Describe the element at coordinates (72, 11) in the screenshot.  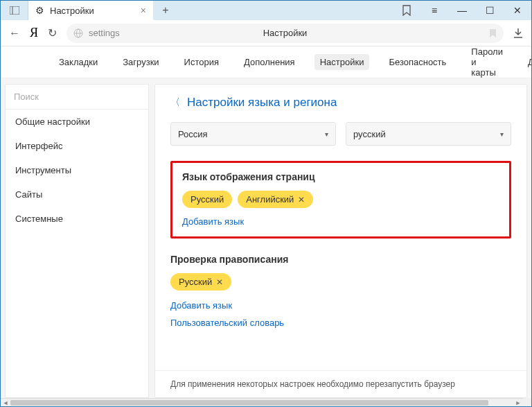
I see `tab-title: Настройки` at that location.